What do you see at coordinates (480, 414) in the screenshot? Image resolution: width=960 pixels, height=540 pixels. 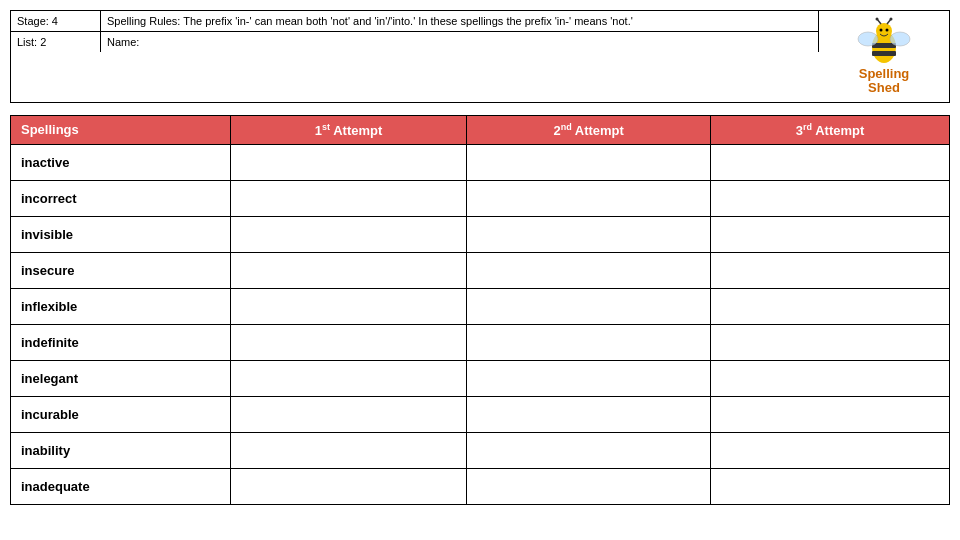 I see `table-row: incurable` at bounding box center [480, 414].